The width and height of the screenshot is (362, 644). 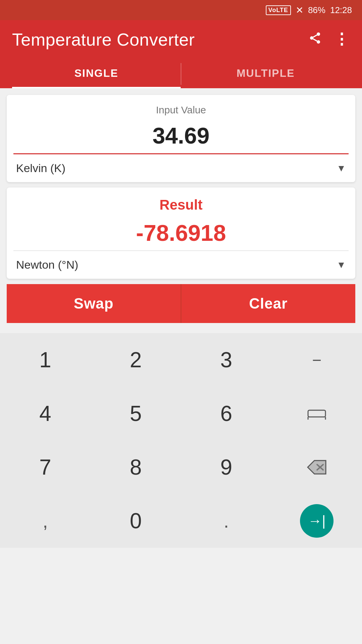 I want to click on keypad-row-4: , 0 . →|, so click(x=181, y=521).